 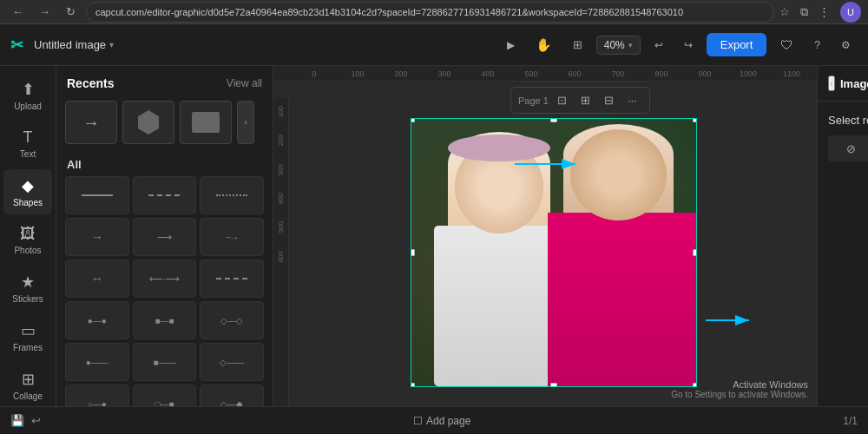 What do you see at coordinates (232, 320) in the screenshot?
I see `shape-item-diamond-arrows: ◇—◇` at bounding box center [232, 320].